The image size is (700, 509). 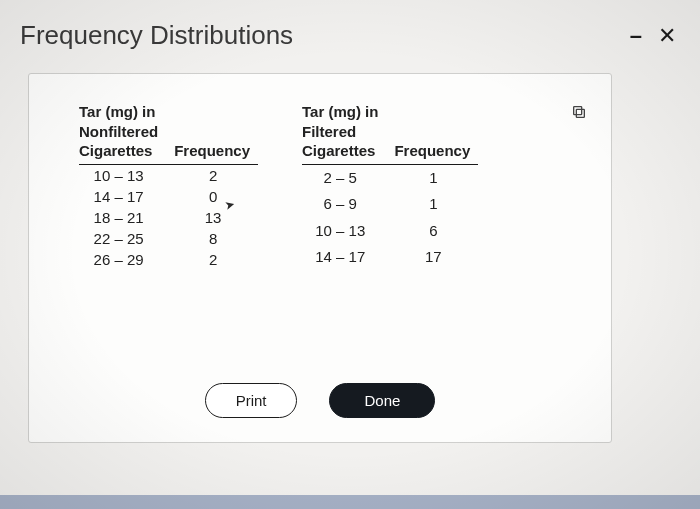 I want to click on nonfiltered-table: Tar (mg) in Nonfiltered Cigarettes Frequ…, so click(x=168, y=186).